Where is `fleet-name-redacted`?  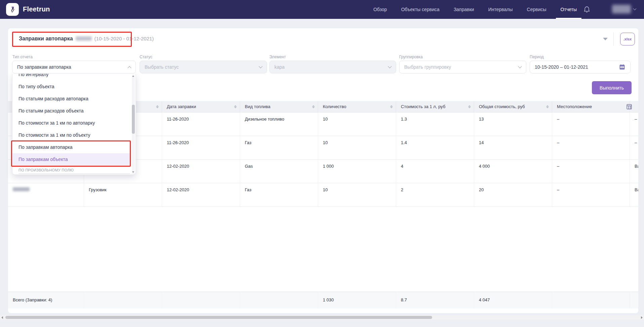 fleet-name-redacted is located at coordinates (84, 38).